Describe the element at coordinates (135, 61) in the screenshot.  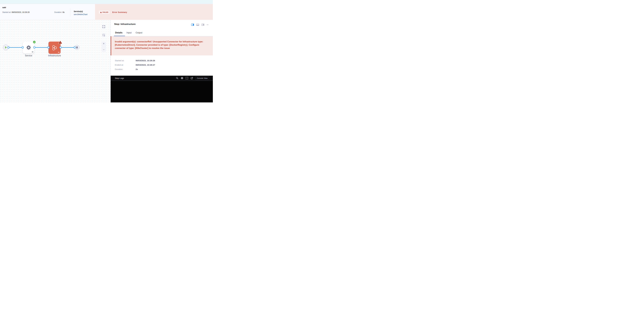
I see `detail-row-started: Started at: 06/03/2023, 10:28:26` at that location.